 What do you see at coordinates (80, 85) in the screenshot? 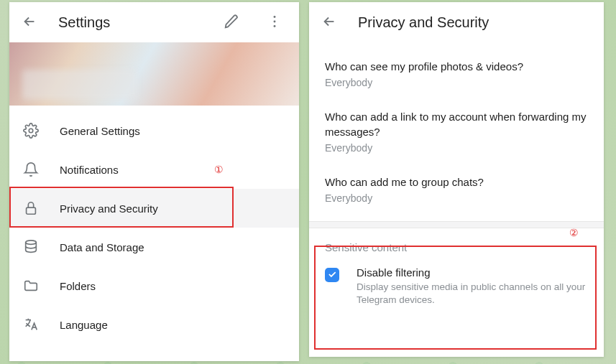
I see `profile-name-redacted` at bounding box center [80, 85].